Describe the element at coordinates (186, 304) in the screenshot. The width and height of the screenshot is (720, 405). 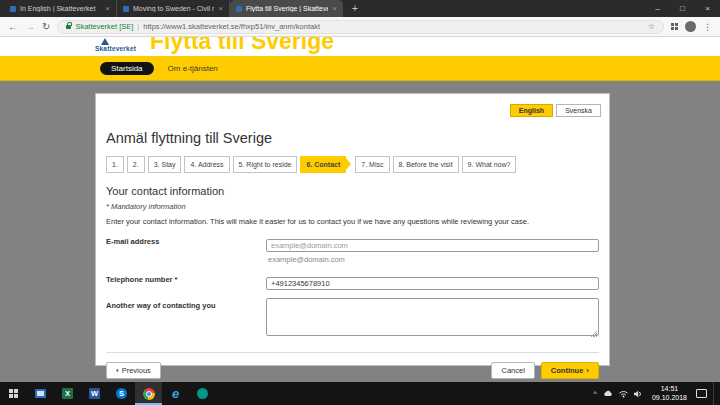
I see `other-contact-label: Another way of contacting you` at that location.